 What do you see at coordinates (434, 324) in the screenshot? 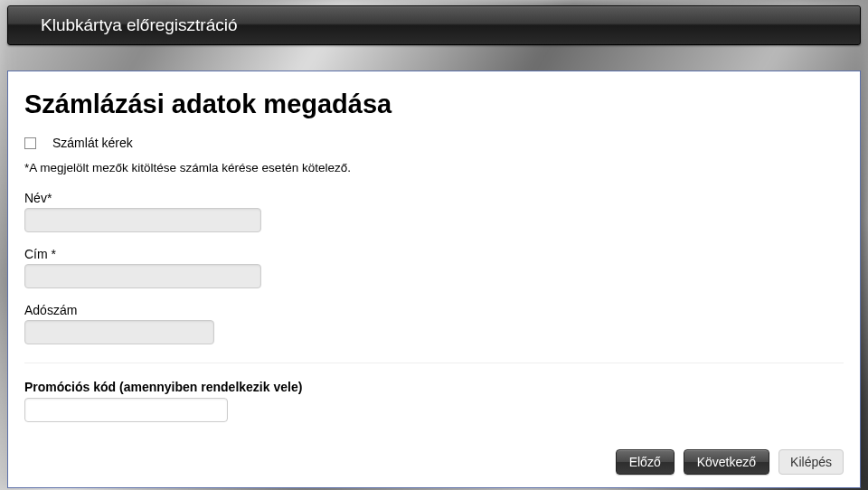
I see `field-taxnum-group: Adószám` at bounding box center [434, 324].